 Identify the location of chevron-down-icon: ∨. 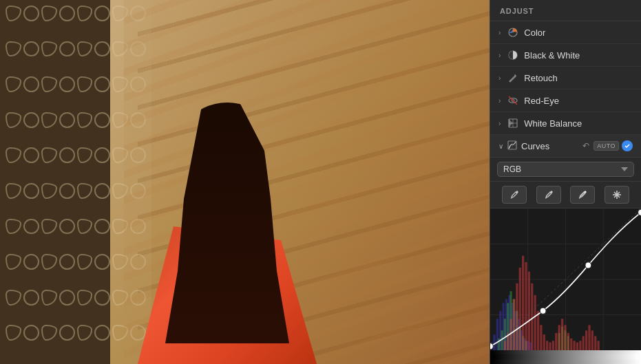
(501, 146).